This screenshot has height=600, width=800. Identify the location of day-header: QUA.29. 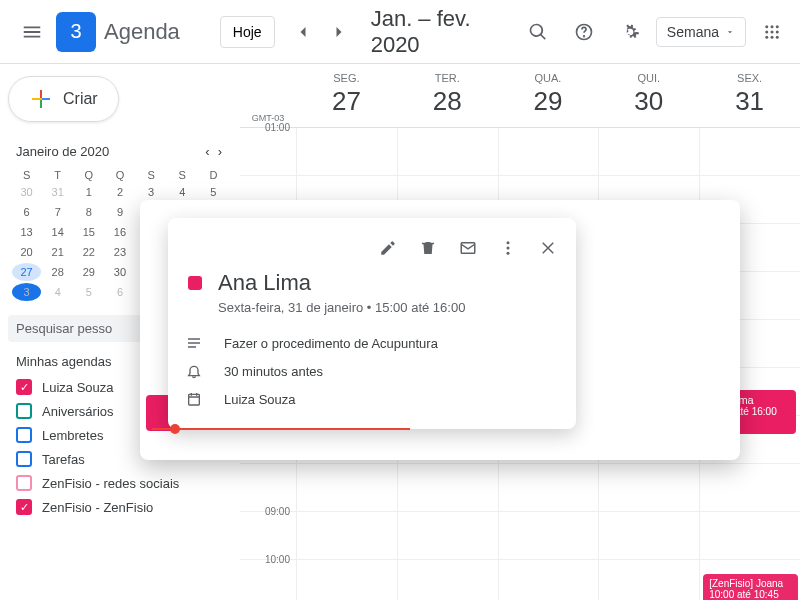
(548, 96).